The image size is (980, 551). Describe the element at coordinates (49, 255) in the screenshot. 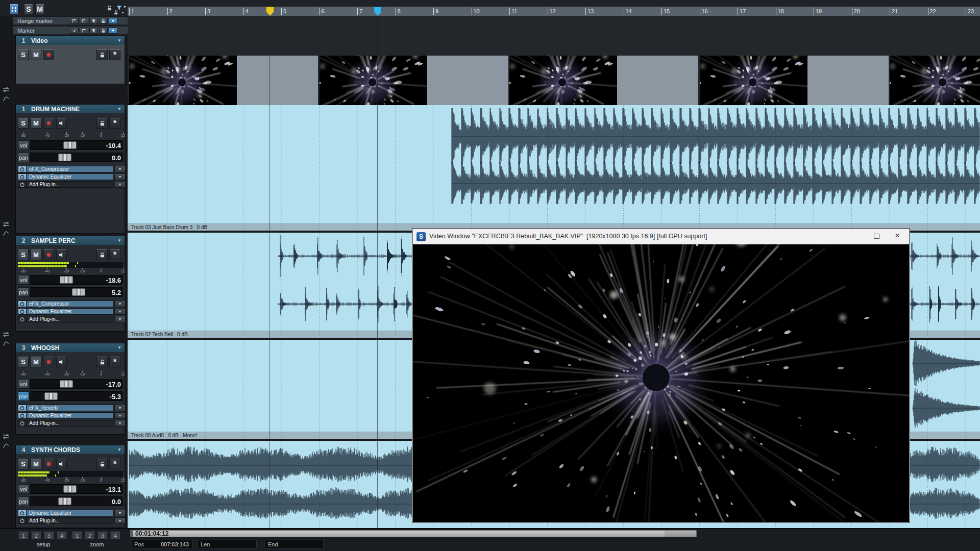

I see `track-sample-perc-record-button` at that location.